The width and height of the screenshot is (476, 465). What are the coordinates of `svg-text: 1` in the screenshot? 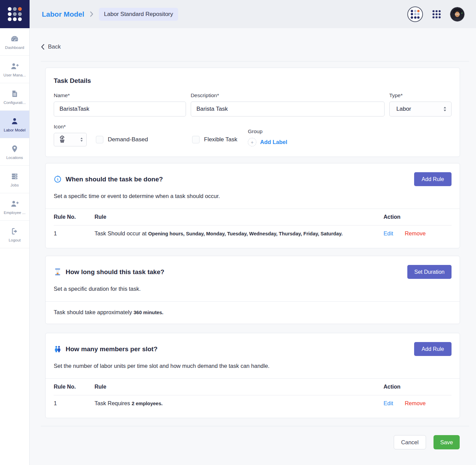 It's located at (58, 179).